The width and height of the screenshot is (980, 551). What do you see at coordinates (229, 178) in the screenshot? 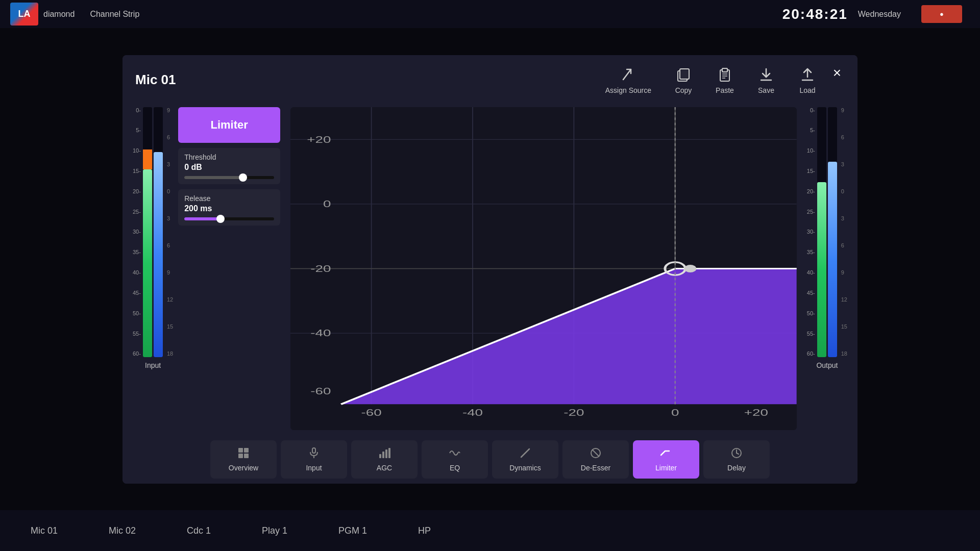
I see `threshold-slider` at bounding box center [229, 178].